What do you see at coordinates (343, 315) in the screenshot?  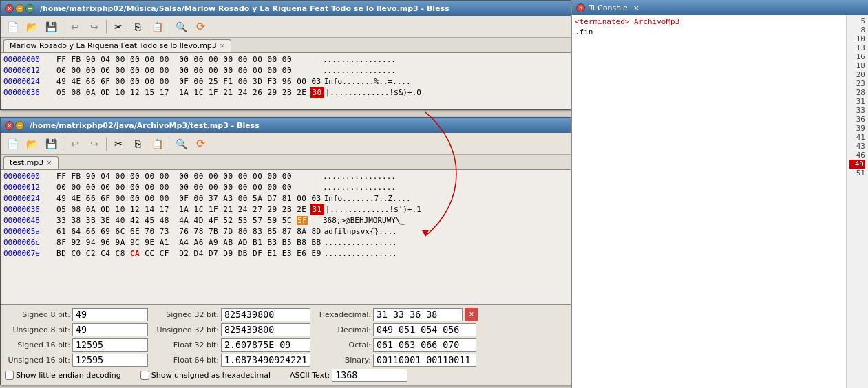 I see `hex-label: Hexadecimal:` at bounding box center [343, 315].